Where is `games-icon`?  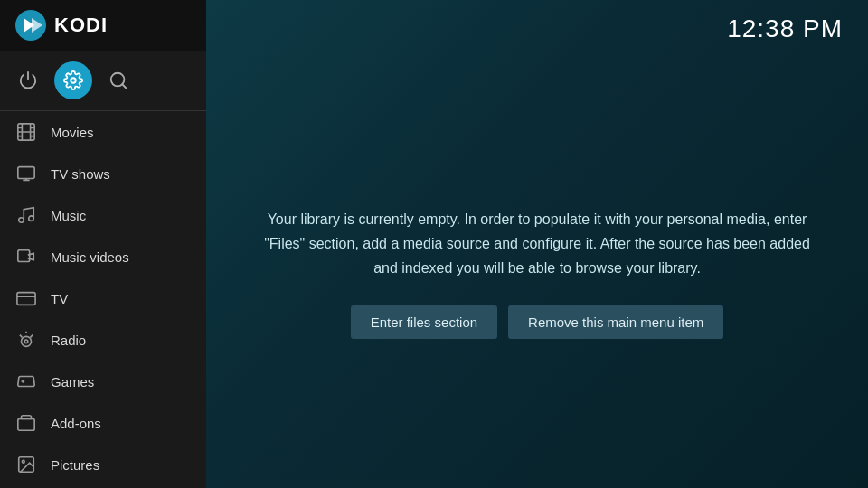 games-icon is located at coordinates (26, 381).